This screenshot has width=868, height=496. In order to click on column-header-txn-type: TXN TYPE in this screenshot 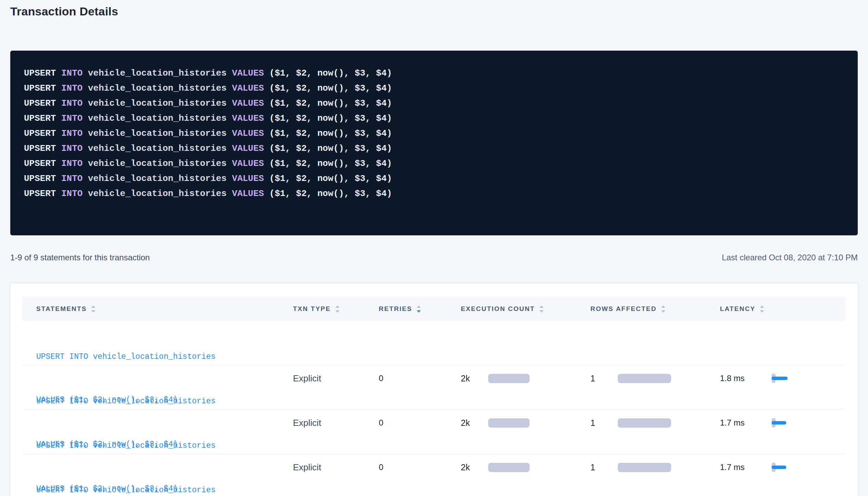, I will do `click(336, 309)`.